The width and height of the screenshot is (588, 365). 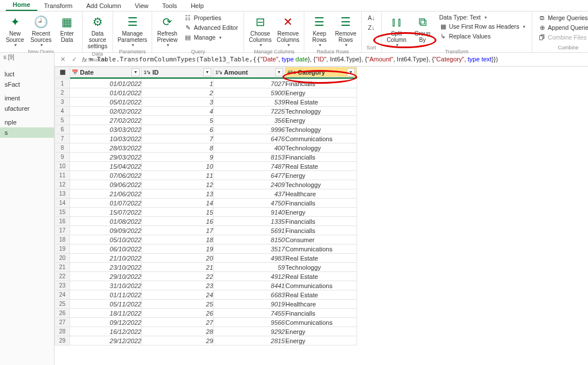 I want to click on cell-id: 3, so click(x=178, y=102).